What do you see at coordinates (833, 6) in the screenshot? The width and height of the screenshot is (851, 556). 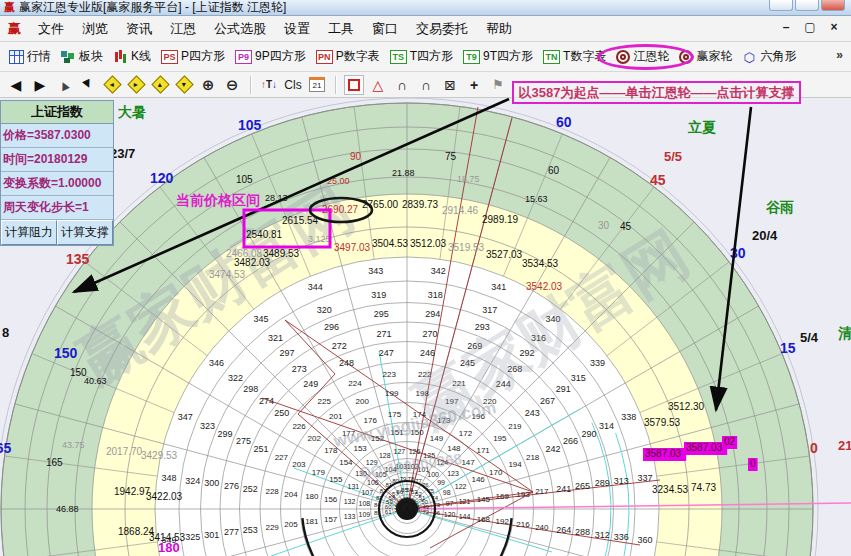 I see `close-button` at bounding box center [833, 6].